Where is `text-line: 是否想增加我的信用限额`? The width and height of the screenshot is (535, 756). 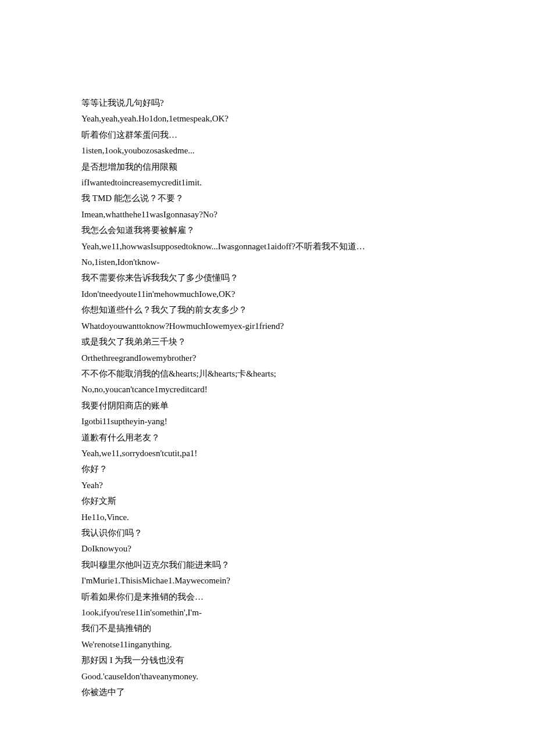 text-line: 是否想增加我的信用限额 is located at coordinates (268, 167).